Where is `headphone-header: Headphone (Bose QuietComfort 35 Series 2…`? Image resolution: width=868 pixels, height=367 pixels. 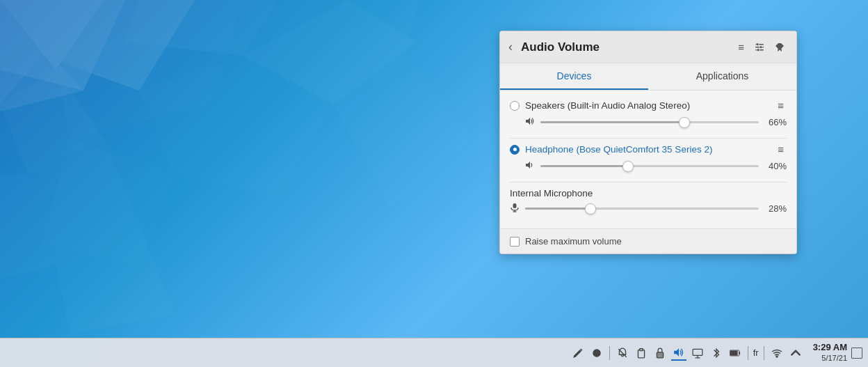
headphone-header: Headphone (Bose QuietComfort 35 Series 2… is located at coordinates (648, 149).